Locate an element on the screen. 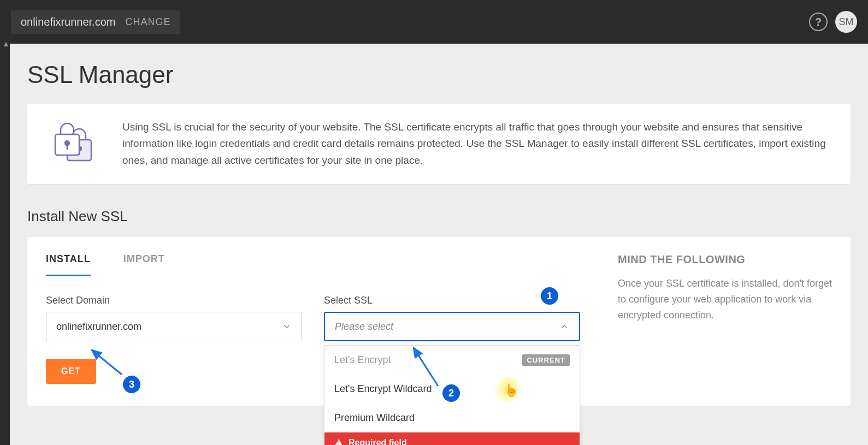 The width and height of the screenshot is (868, 445). intro-text: Using SSL is crucial for the security of… is located at coordinates (477, 144).